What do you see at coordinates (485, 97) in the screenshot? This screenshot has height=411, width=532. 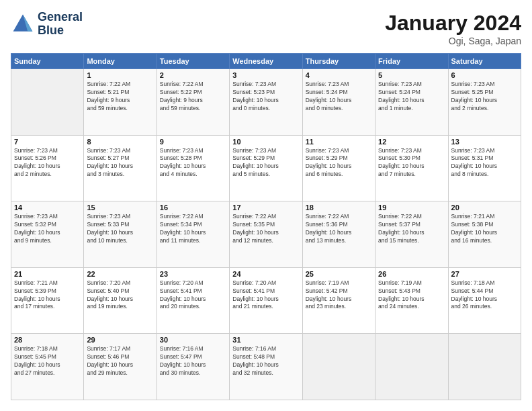 I see `day-info: Sunrise: 7:23 AMSunset: 5:25 PMDaylight:…` at bounding box center [485, 97].